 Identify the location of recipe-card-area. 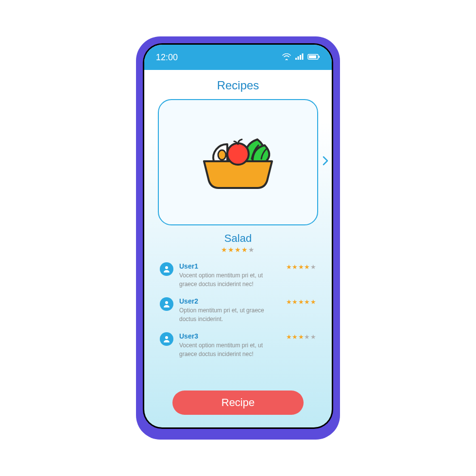
(238, 162).